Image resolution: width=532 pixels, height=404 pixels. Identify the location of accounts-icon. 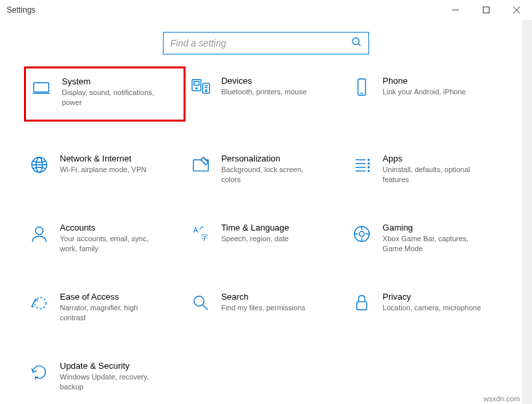
(39, 234).